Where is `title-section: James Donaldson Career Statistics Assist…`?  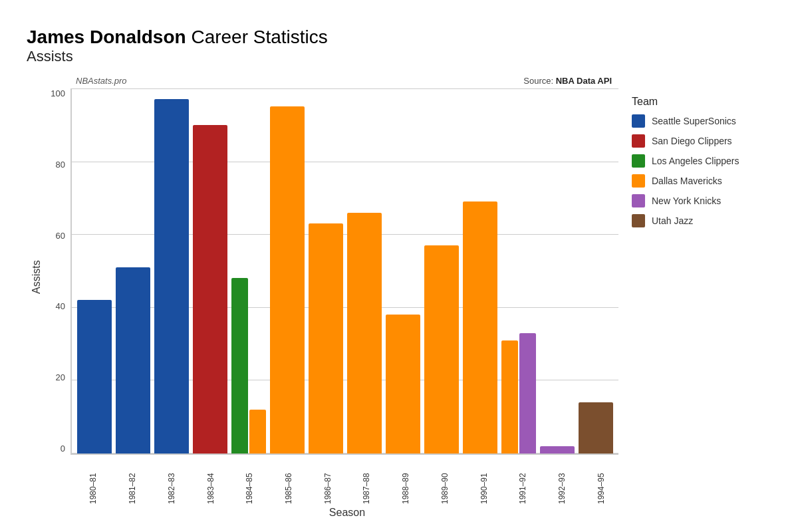
title-section: James Donaldson Career Statistics Assist… is located at coordinates (399, 46).